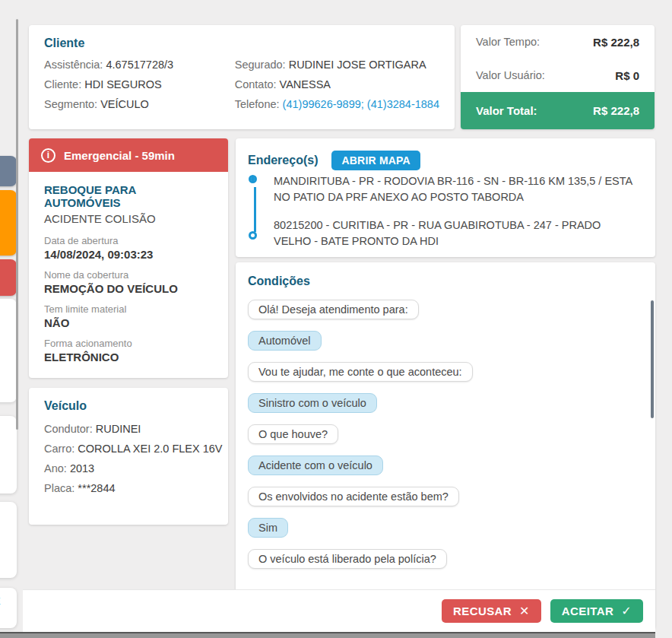 The width and height of the screenshot is (672, 638). What do you see at coordinates (338, 84) in the screenshot?
I see `contact-field: Contato: VANESSA` at bounding box center [338, 84].